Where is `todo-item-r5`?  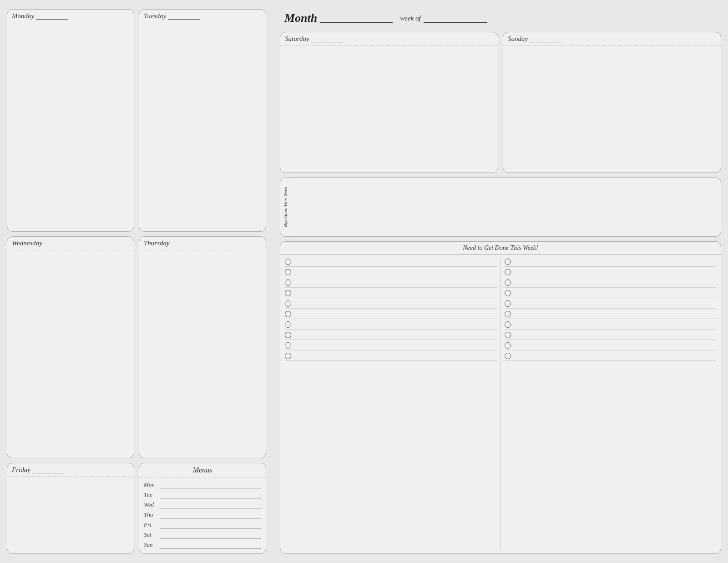 todo-item-r5 is located at coordinates (611, 304).